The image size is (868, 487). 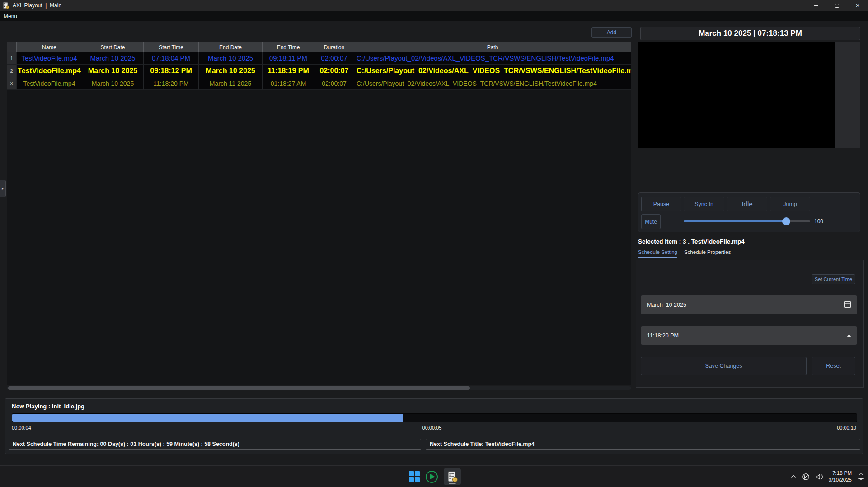 I want to click on network-globe-icon, so click(x=806, y=477).